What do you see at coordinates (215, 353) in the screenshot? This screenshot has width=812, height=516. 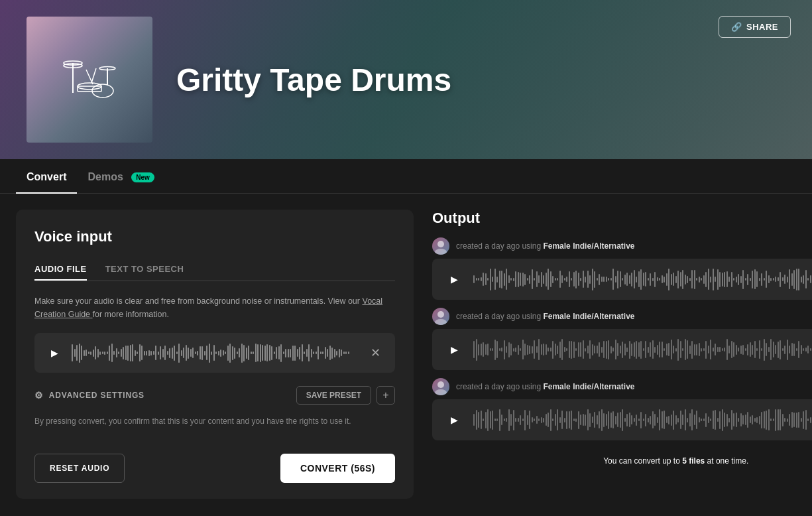 I see `audio-player-bar: ▶ ✕` at bounding box center [215, 353].